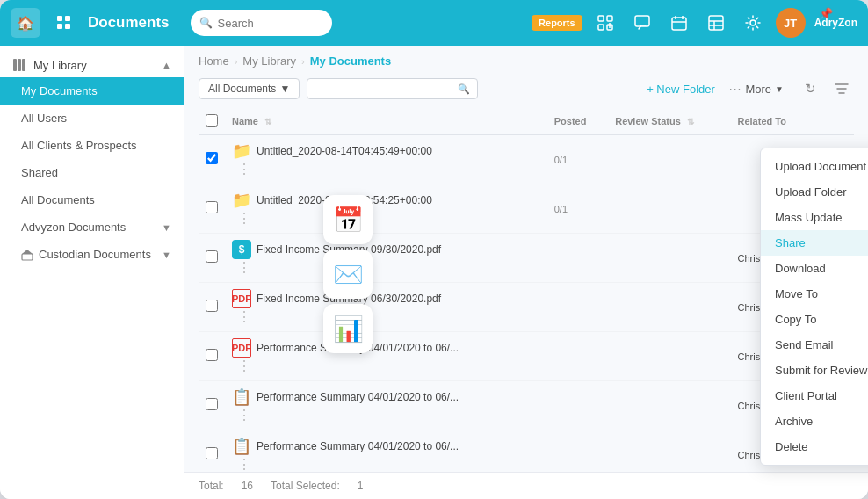  Describe the element at coordinates (25, 23) in the screenshot. I see `home-button: 🏠` at that location.